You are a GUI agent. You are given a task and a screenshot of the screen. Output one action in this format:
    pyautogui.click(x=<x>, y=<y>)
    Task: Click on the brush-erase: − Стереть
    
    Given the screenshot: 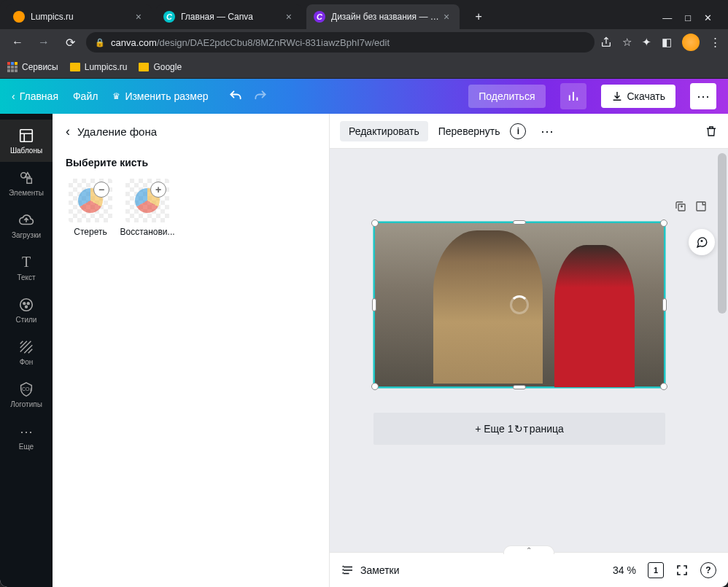 What is the action you would take?
    pyautogui.click(x=90, y=208)
    